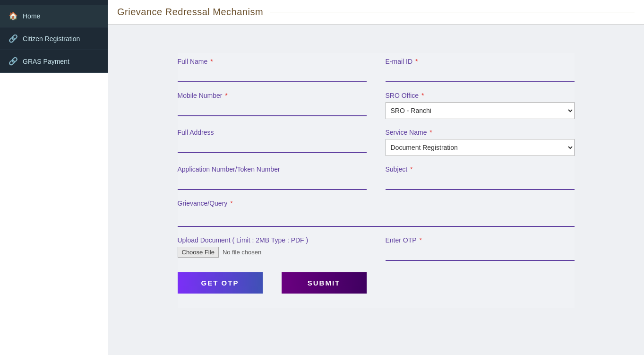 The width and height of the screenshot is (644, 355). I want to click on upload-label: Upload Document ( Limit : 2MB Type : PDF…, so click(272, 240).